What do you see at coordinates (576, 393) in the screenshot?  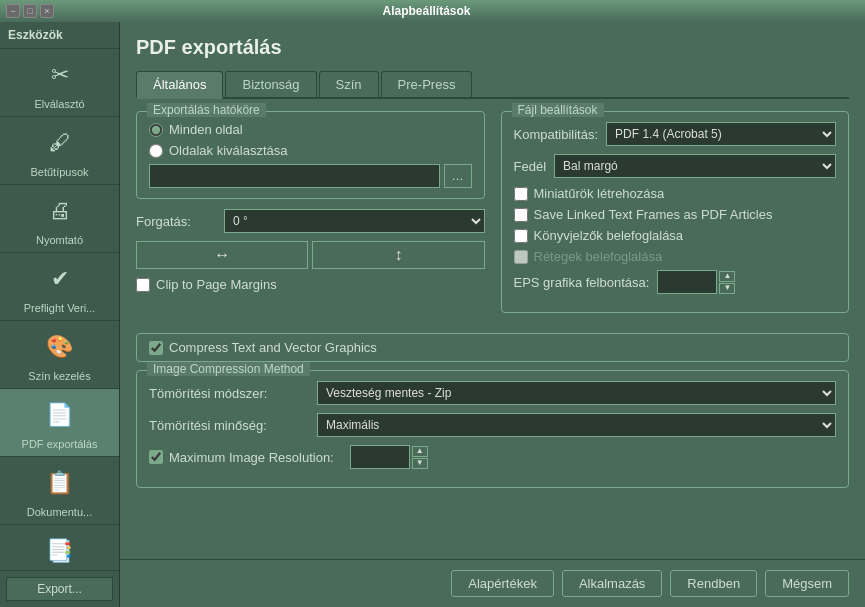 I see `tomoritesi-modszer-select: Veszteség mentes - Zip JPEG Automatikus` at bounding box center [576, 393].